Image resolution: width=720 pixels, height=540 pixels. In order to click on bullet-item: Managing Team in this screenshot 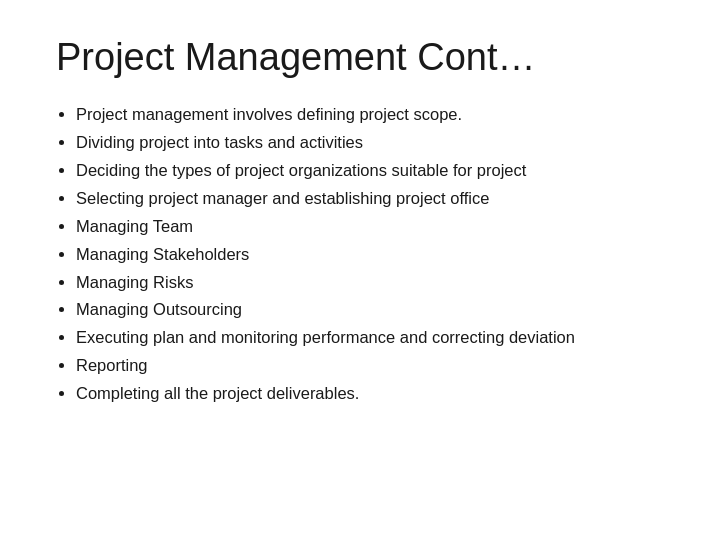, I will do `click(374, 227)`.